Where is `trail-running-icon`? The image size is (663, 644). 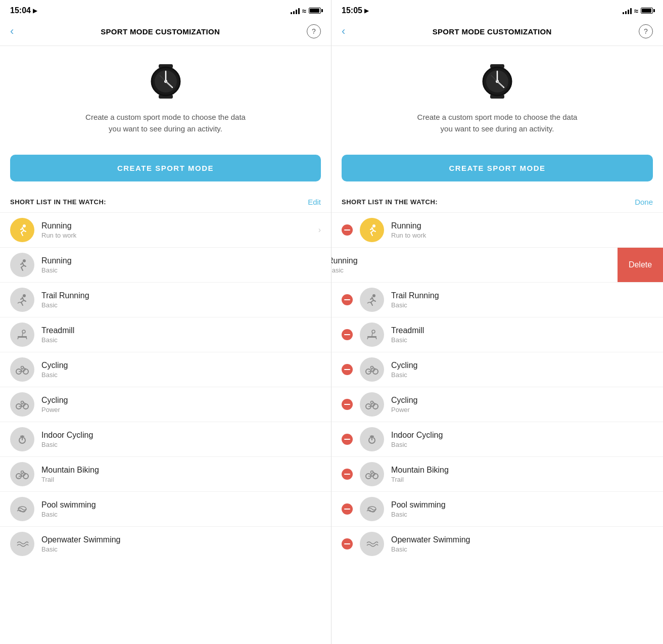
trail-running-icon is located at coordinates (372, 300).